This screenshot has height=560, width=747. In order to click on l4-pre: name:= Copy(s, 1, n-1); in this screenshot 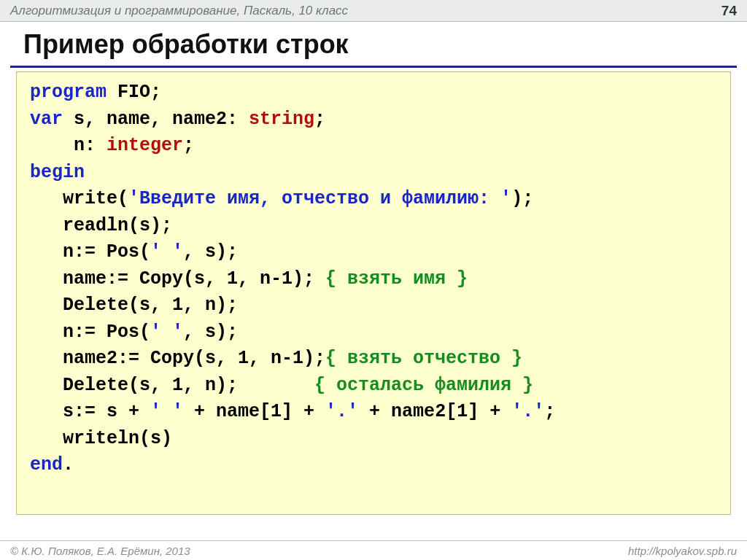, I will do `click(178, 279)`.